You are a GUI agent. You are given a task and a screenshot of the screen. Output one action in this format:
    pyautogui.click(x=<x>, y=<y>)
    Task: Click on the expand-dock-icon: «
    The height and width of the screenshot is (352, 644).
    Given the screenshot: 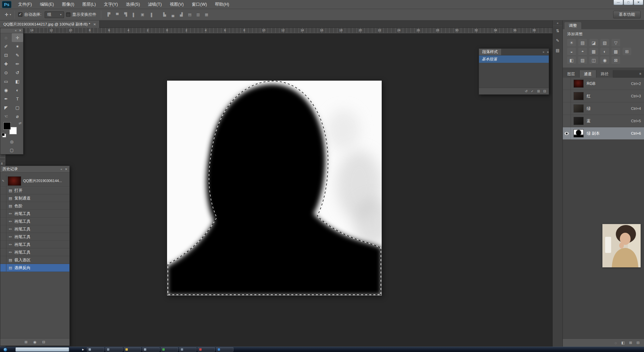 What is the action you would take?
    pyautogui.click(x=557, y=23)
    